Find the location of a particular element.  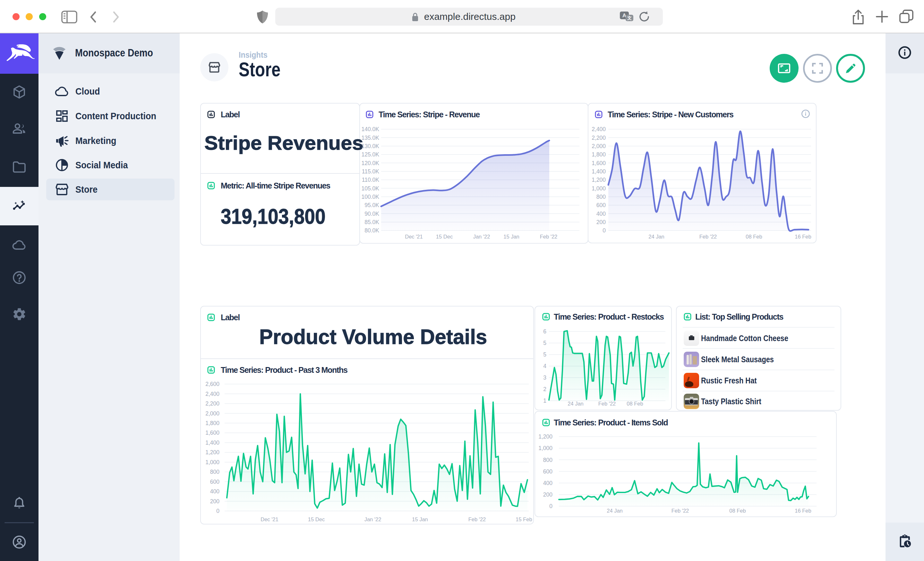

svg-text: 2 is located at coordinates (544, 389).